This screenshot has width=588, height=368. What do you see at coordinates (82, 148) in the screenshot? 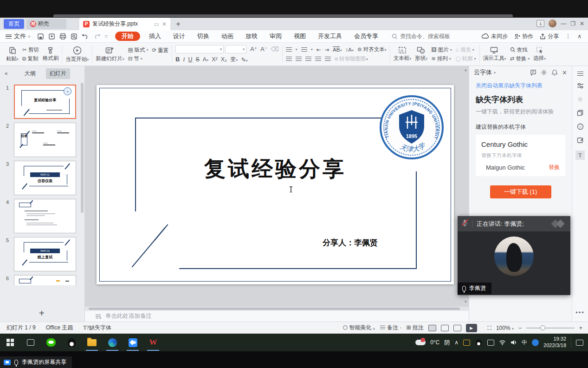
I see `thumbnail-scrollbar` at bounding box center [82, 148].